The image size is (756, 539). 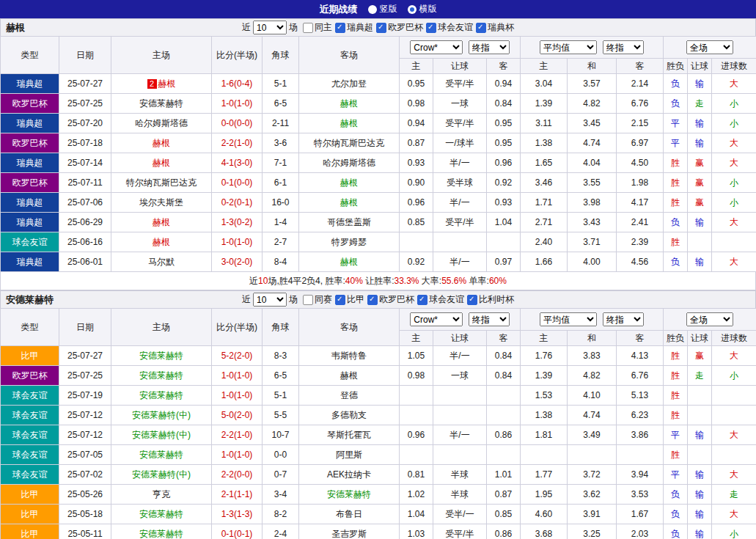 What do you see at coordinates (460, 356) in the screenshot?
I see `handicap-line: 半/一` at bounding box center [460, 356].